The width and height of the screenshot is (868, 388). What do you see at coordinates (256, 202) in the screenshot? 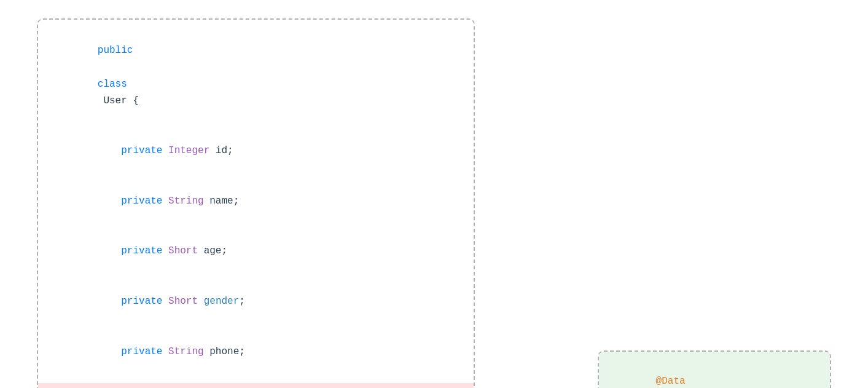
I see `code-line: private String name;` at bounding box center [256, 202].